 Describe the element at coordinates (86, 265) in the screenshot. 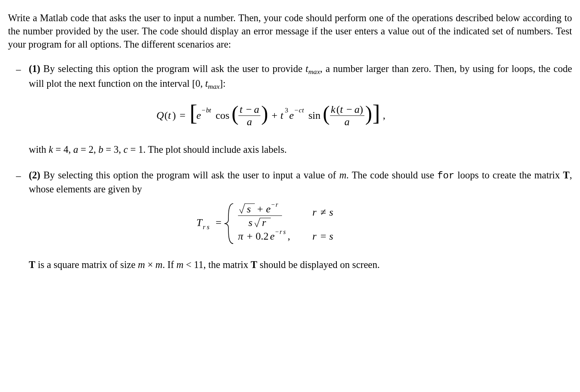

I see `item2-after-a: is a square matrix of size` at that location.